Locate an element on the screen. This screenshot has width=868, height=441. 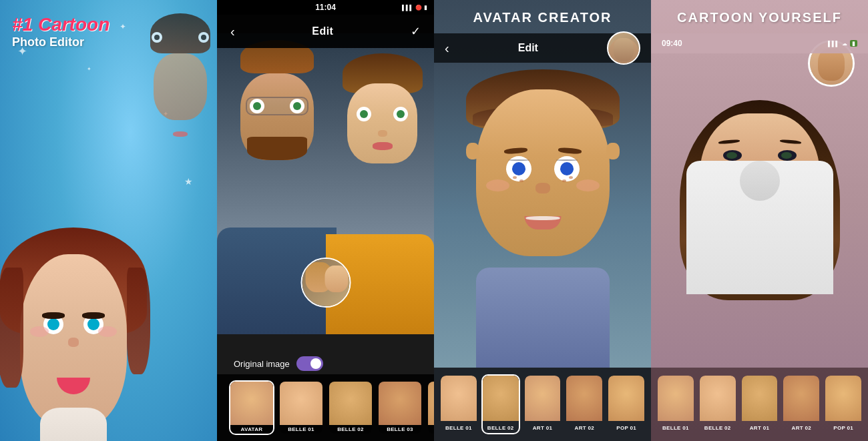
style-strip-3: BELLE 01 BELLE 02 ART 01 ART 02 POP 01 is located at coordinates (542, 404).